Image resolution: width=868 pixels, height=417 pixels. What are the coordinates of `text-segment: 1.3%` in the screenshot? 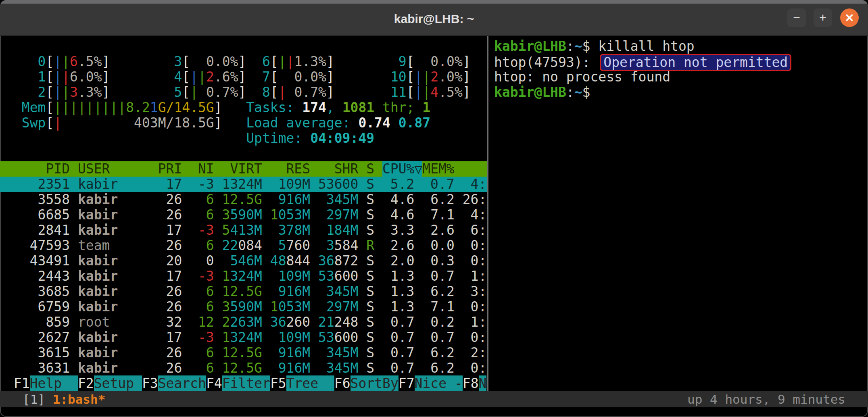 It's located at (311, 61).